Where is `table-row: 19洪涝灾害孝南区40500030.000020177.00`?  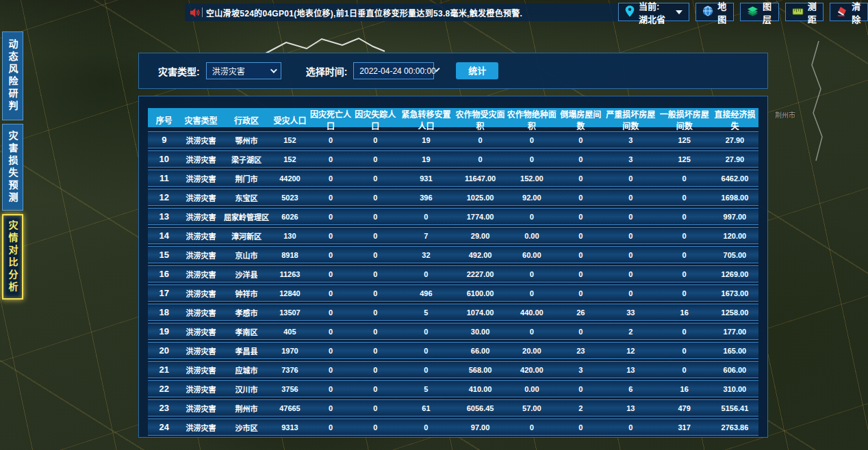 table-row: 19洪涝灾害孝南区40500030.000020177.00 is located at coordinates (453, 331).